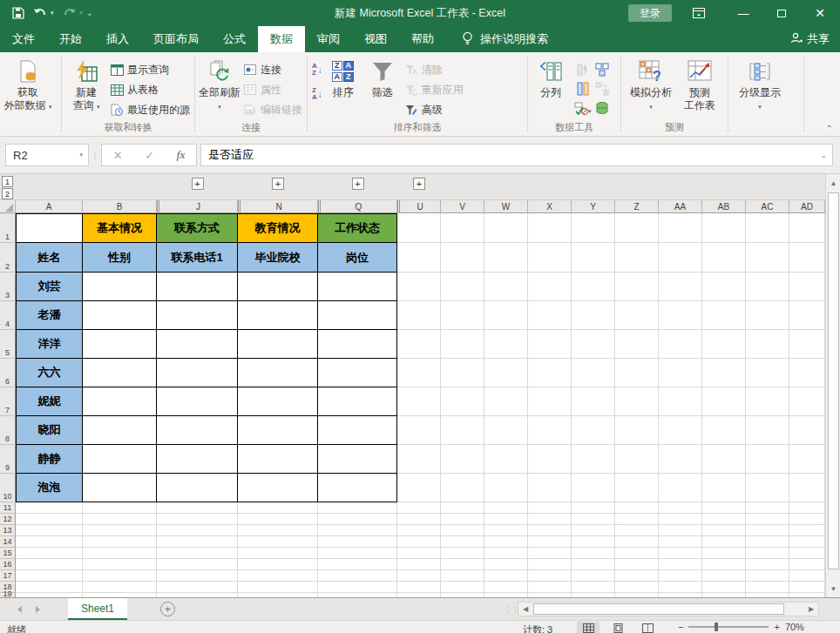 This screenshot has height=633, width=840. I want to click on cell-AA9, so click(681, 460).